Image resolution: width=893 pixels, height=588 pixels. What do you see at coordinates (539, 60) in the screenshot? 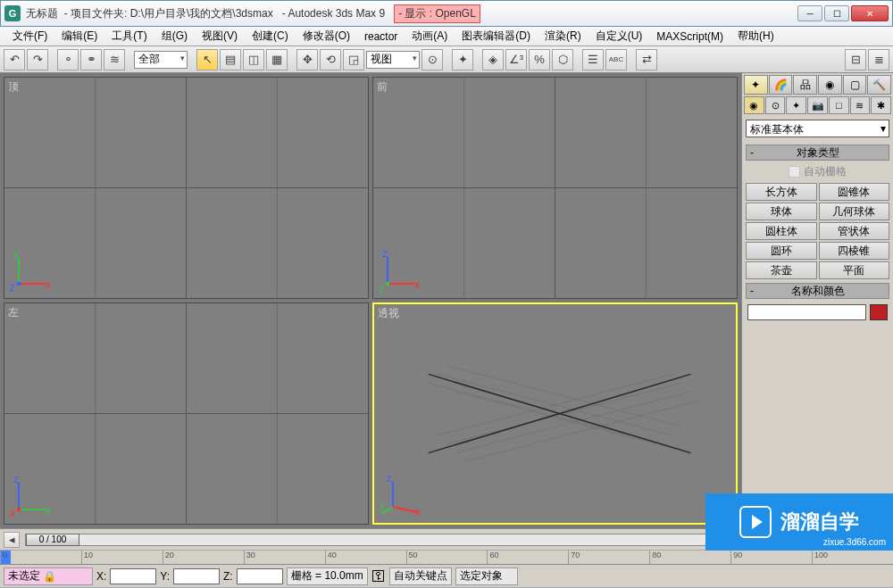
I see `percent-snap-button: %` at bounding box center [539, 60].